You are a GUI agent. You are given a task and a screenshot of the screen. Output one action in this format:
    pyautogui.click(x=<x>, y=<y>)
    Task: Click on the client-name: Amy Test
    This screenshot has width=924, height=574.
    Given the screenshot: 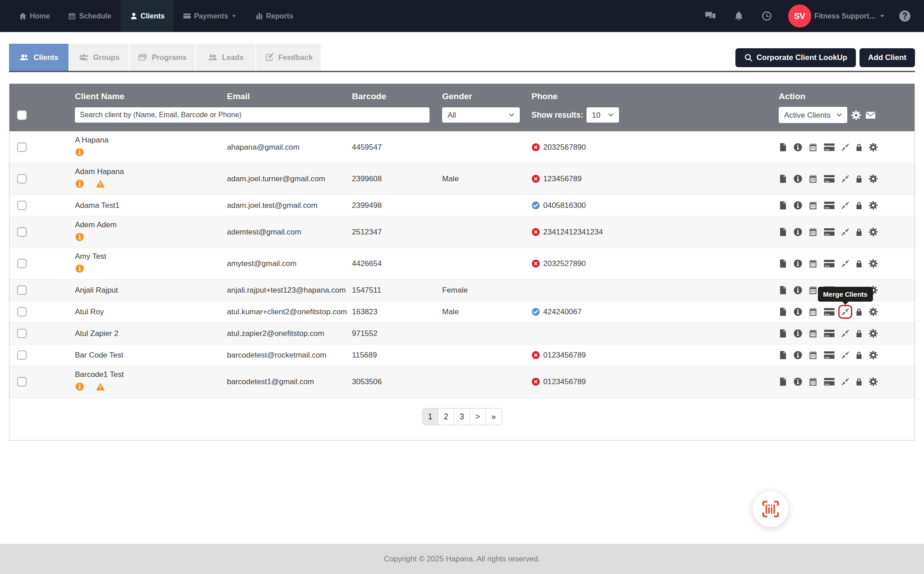 What is the action you would take?
    pyautogui.click(x=151, y=257)
    